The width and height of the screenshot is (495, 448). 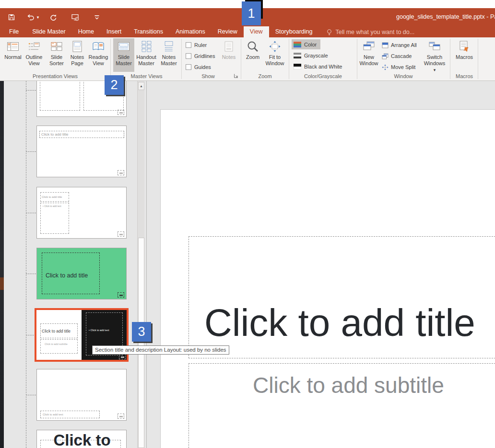 I want to click on color-swatch-icon, so click(x=297, y=45).